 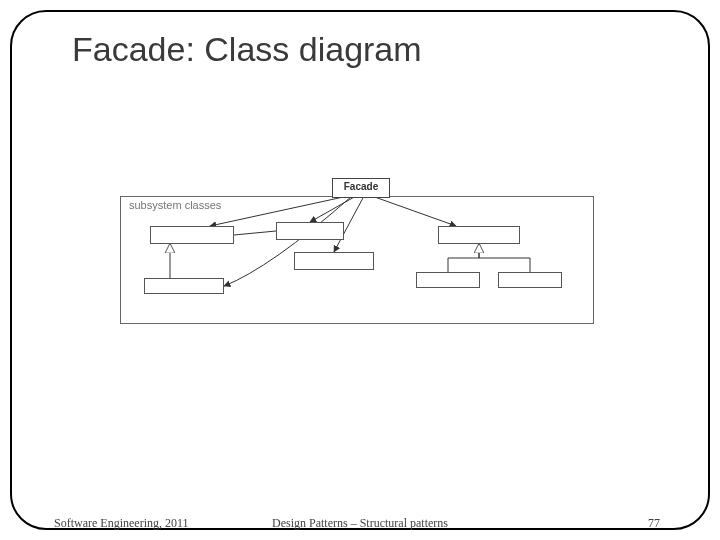 I want to click on class-box-c3, so click(x=334, y=261).